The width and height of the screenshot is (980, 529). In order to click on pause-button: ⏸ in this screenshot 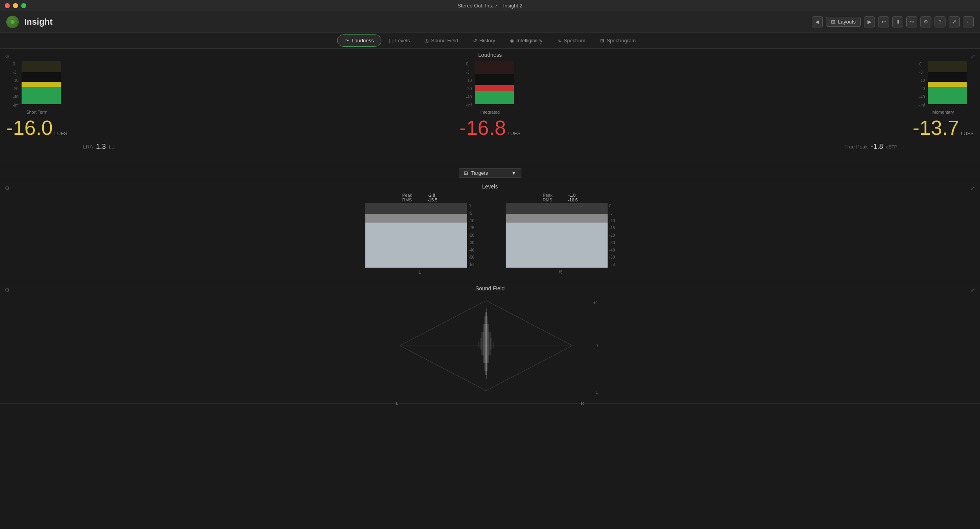, I will do `click(898, 22)`.